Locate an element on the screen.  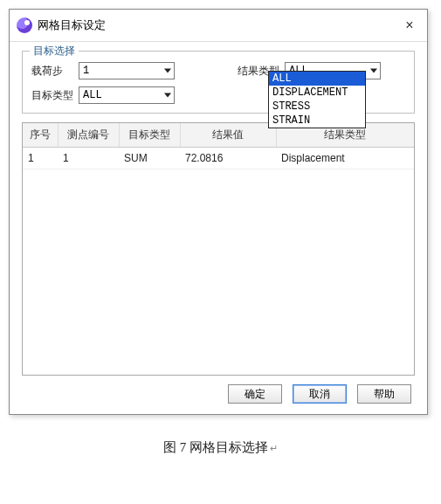
dropdown-option: ALL is located at coordinates (317, 79).